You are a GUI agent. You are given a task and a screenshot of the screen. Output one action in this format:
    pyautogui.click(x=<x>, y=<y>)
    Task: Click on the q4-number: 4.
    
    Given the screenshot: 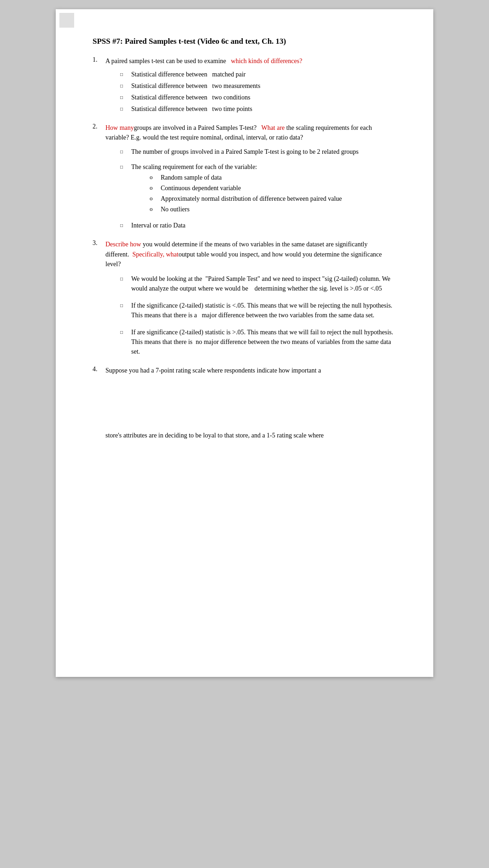 What is the action you would take?
    pyautogui.click(x=99, y=369)
    